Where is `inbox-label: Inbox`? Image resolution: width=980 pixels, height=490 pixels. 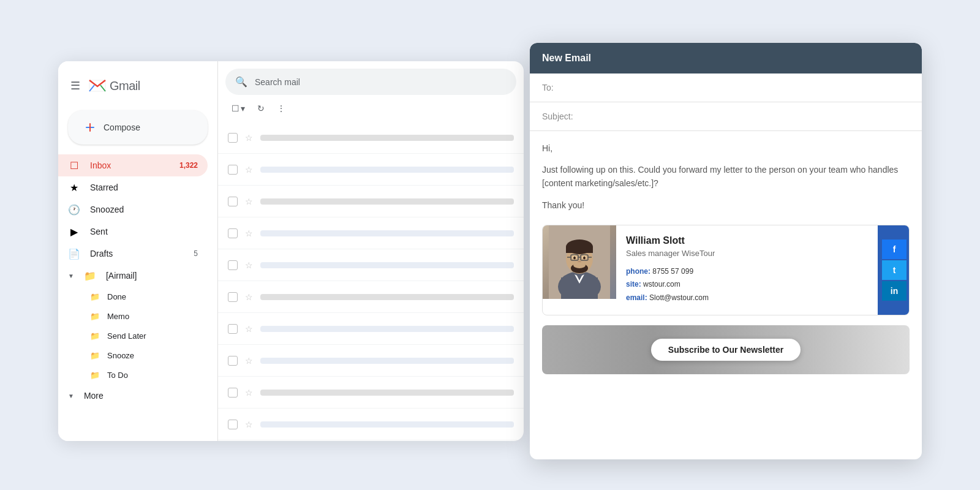
inbox-label: Inbox is located at coordinates (130, 165).